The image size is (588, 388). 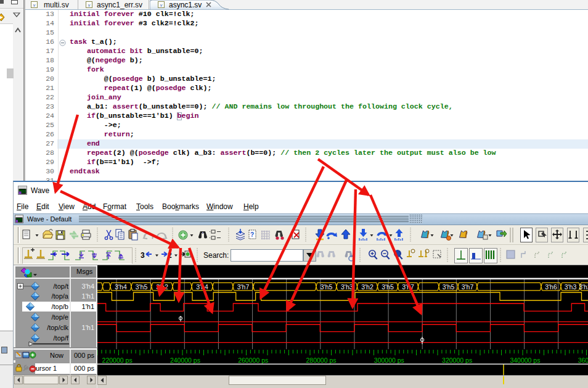 I want to click on svg-text: 2, so click(x=170, y=255).